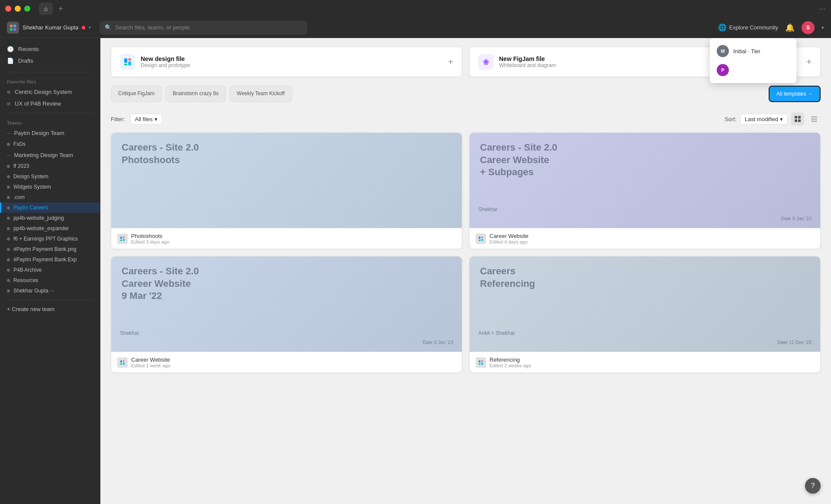 This screenshot has width=831, height=504. Describe the element at coordinates (50, 61) in the screenshot. I see `sidebar-item-drafts: 📄 Drafts` at that location.